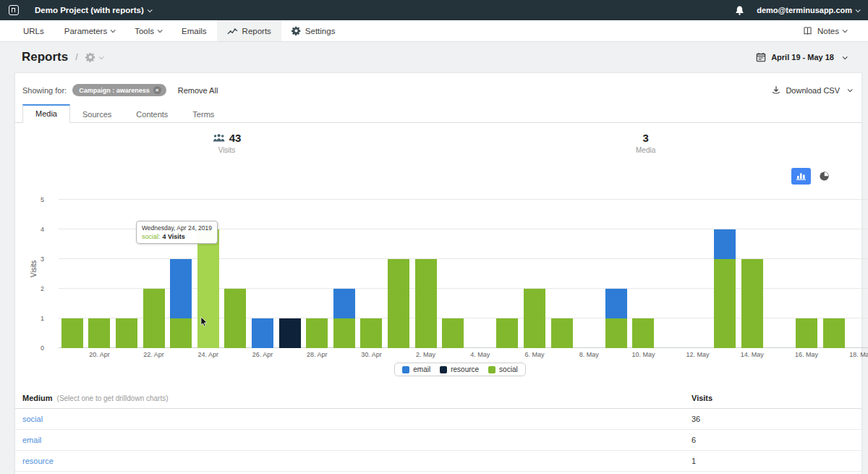 The height and width of the screenshot is (474, 868). I want to click on bar-email-9-May, so click(616, 304).